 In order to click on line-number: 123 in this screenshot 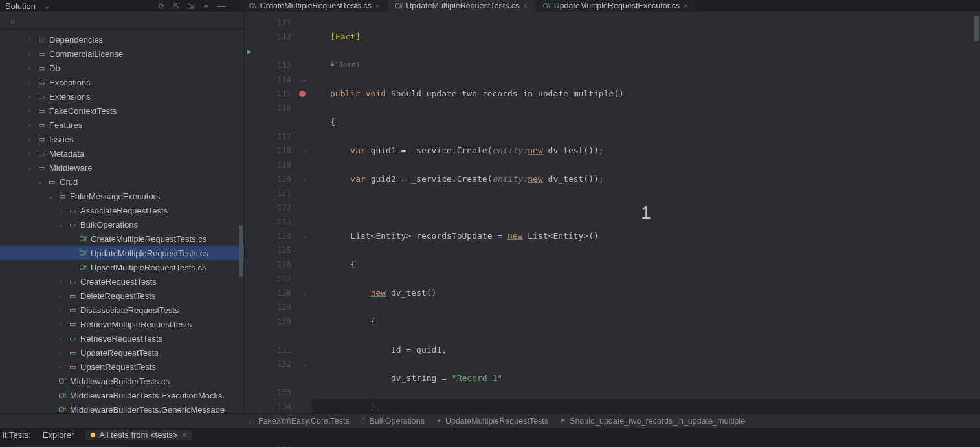, I will do `click(271, 222)`.